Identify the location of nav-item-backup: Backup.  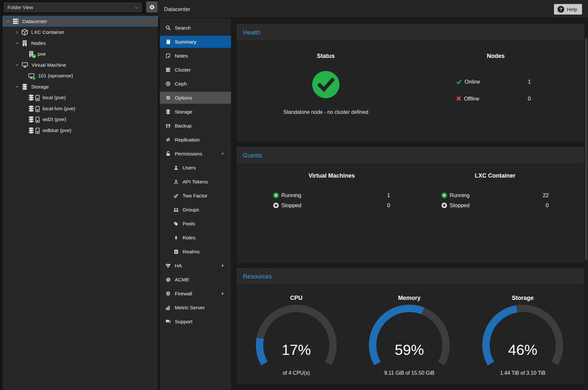
(196, 126).